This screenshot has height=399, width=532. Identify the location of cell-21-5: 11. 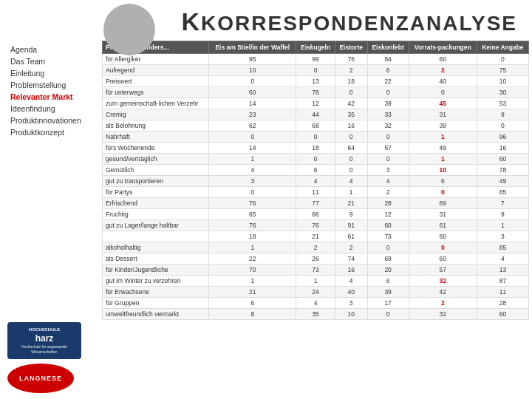
(502, 293).